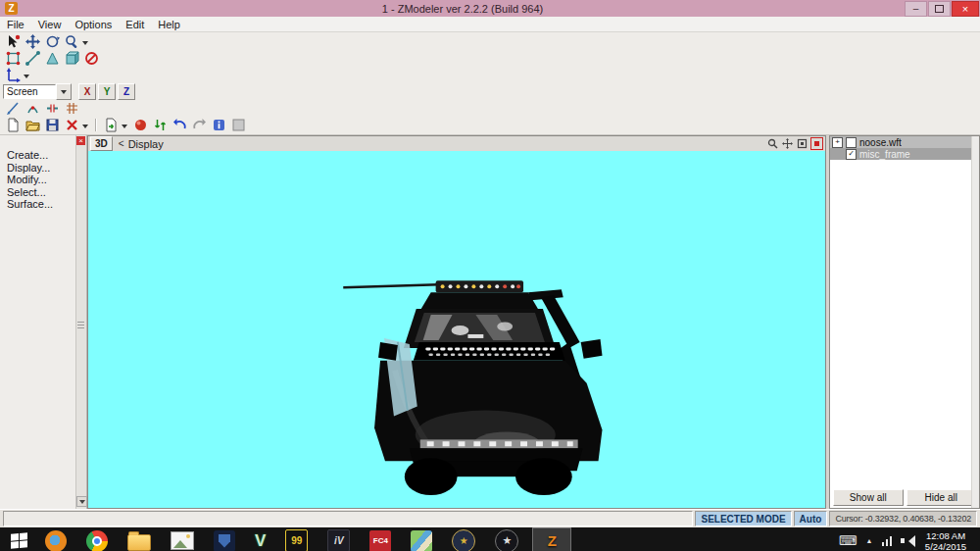 Image resolution: width=980 pixels, height=551 pixels. What do you see at coordinates (82, 502) in the screenshot?
I see `scroll-down-icon` at bounding box center [82, 502].